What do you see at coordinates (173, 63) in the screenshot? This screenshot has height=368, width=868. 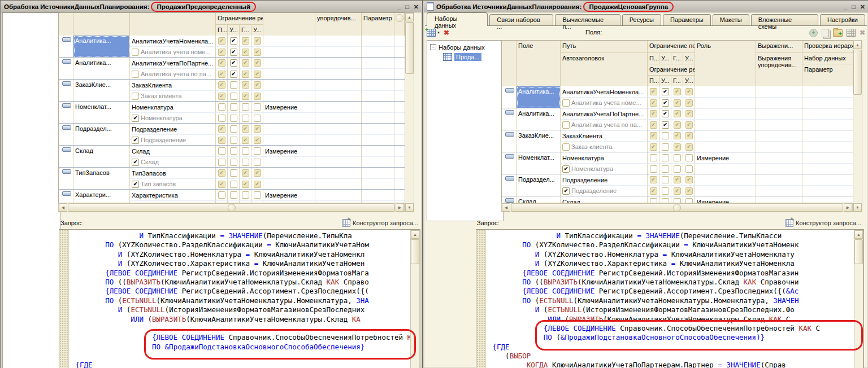 I see `field-path-cell: АналитикаУчетаПоПартне...` at bounding box center [173, 63].